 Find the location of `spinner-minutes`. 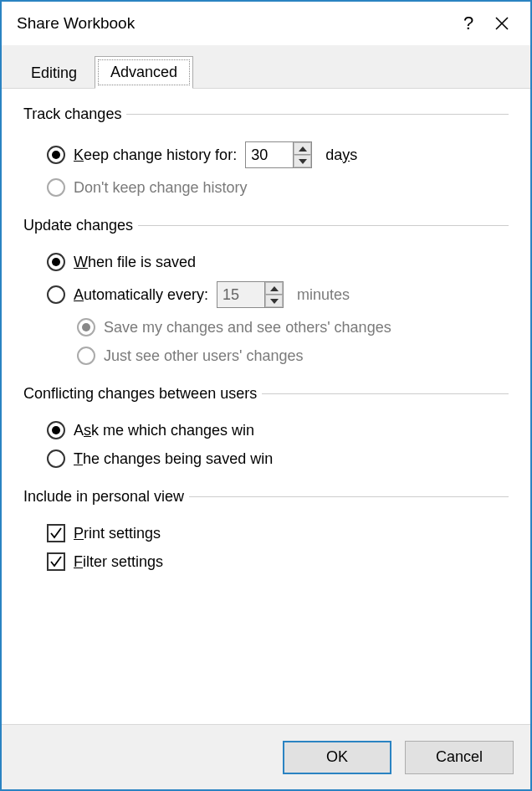

spinner-minutes is located at coordinates (250, 295).